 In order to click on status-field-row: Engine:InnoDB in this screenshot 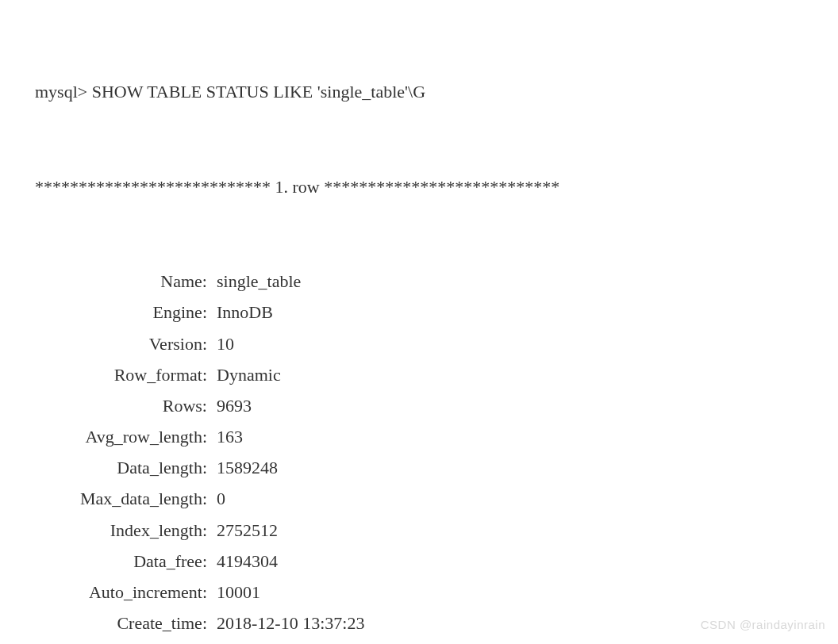, I will do `click(436, 312)`.